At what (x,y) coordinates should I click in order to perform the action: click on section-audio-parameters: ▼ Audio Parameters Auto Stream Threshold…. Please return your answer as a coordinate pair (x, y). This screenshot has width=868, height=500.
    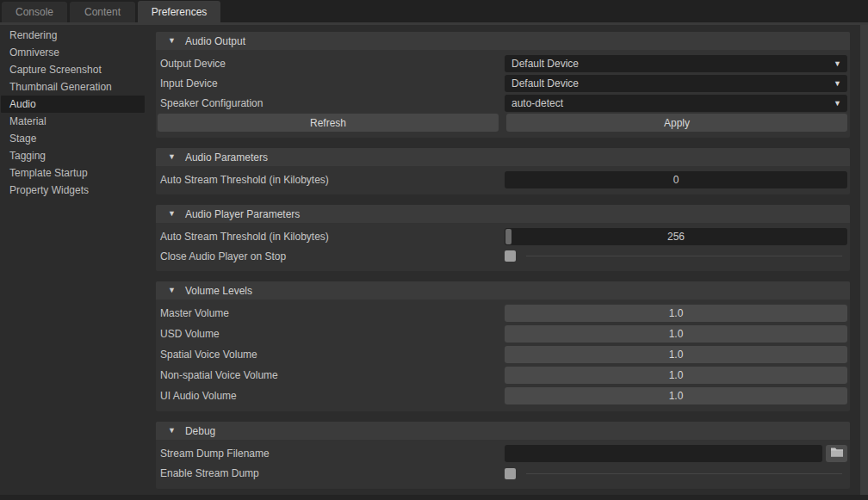
    Looking at the image, I should click on (503, 171).